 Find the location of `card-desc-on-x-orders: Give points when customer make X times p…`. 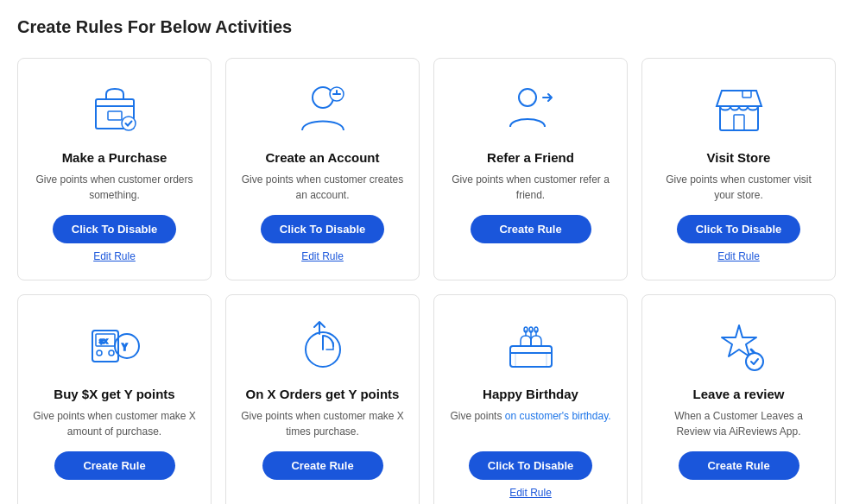

card-desc-on-x-orders: Give points when customer make X times p… is located at coordinates (323, 424).